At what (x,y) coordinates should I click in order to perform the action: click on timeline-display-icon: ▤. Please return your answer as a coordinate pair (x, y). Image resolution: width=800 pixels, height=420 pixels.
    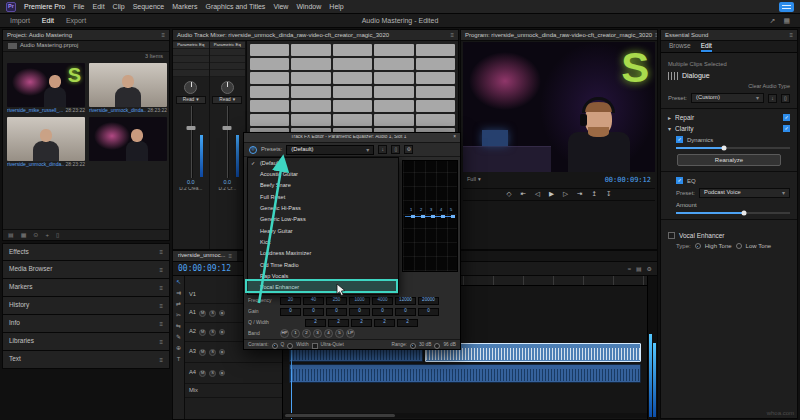
    Looking at the image, I should click on (639, 269).